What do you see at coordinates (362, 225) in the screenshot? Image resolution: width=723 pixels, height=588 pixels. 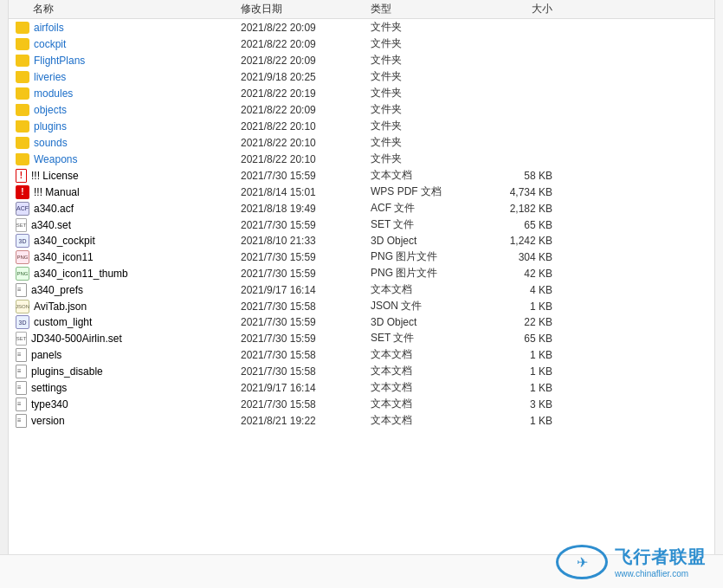 I see `table-row: SET a340.set 2021/7/30 15:59 SET 文件 65 K…` at bounding box center [362, 225].